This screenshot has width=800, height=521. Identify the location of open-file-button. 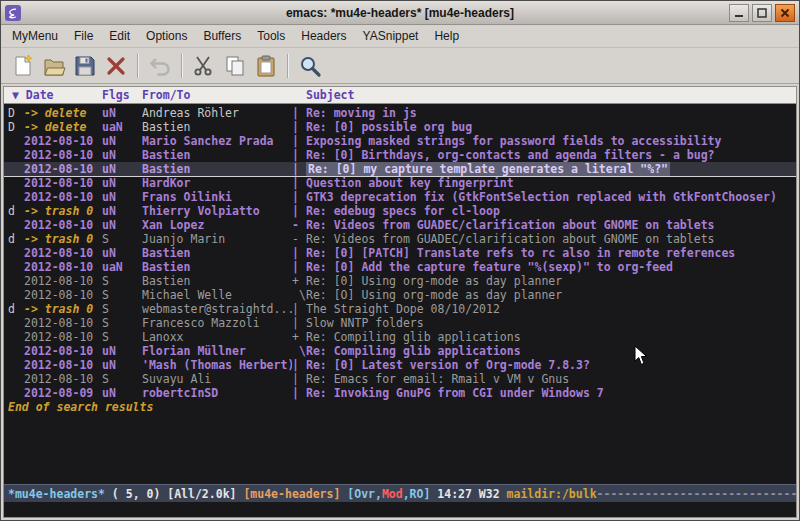
(54, 66).